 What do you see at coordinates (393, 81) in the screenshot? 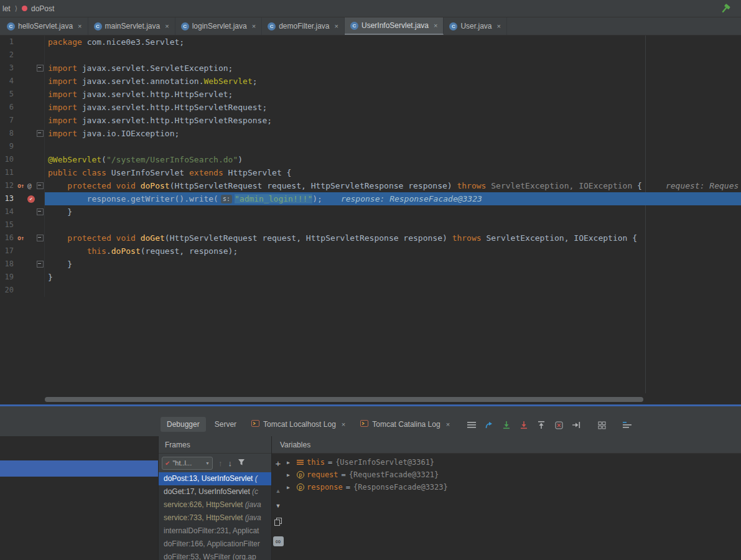
I see `code-text: import javax.servlet.annotation.WebServl…` at bounding box center [393, 81].